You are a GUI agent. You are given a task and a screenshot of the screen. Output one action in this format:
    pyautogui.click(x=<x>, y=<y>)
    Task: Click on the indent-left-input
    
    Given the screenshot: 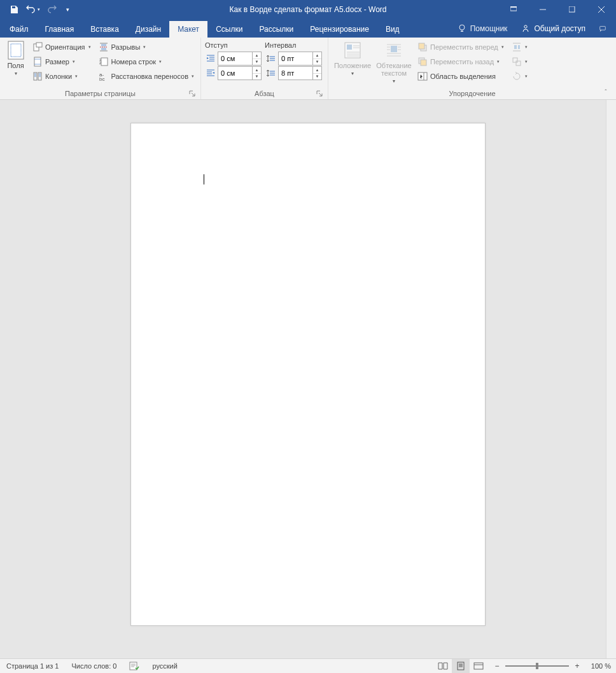 What is the action you would take?
    pyautogui.click(x=235, y=59)
    